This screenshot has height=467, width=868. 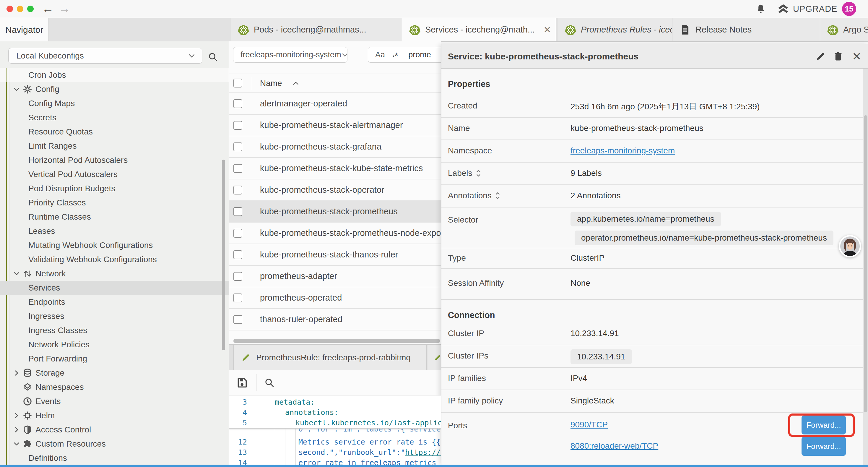 I want to click on sidebar-item-namespaces: Namespaces, so click(x=115, y=387).